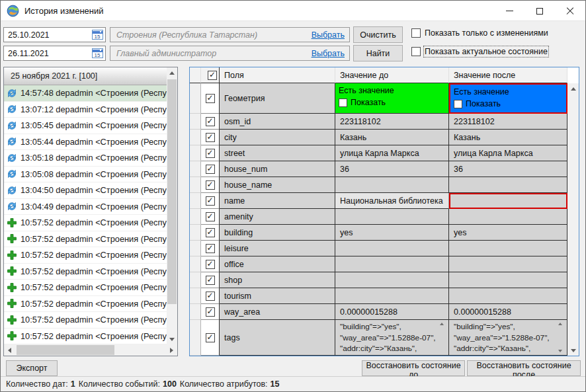 The width and height of the screenshot is (586, 392). Describe the element at coordinates (392, 75) in the screenshot. I see `column-header-before: Значение до` at that location.